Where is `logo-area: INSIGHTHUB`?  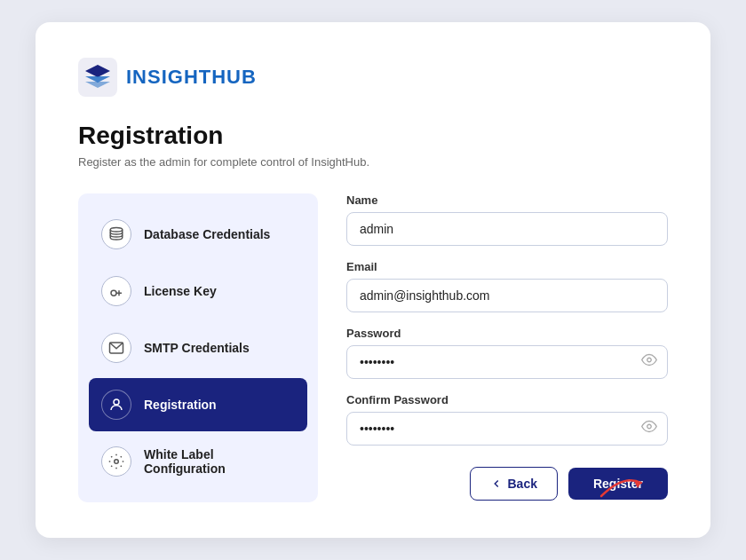 logo-area: INSIGHTHUB is located at coordinates (373, 77).